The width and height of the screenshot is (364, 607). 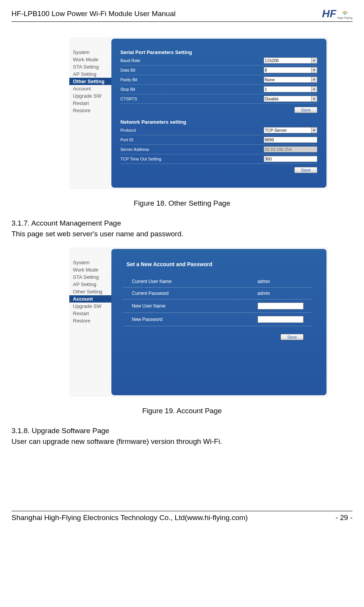 What do you see at coordinates (345, 14) in the screenshot?
I see `wifi-icon: High-Flying` at bounding box center [345, 14].